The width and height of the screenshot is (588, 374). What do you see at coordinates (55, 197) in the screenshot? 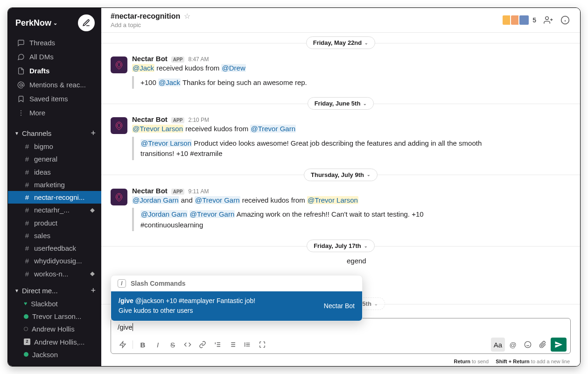
I see `channel-nectar-recognition: #nectar-recogni...` at bounding box center [55, 197].